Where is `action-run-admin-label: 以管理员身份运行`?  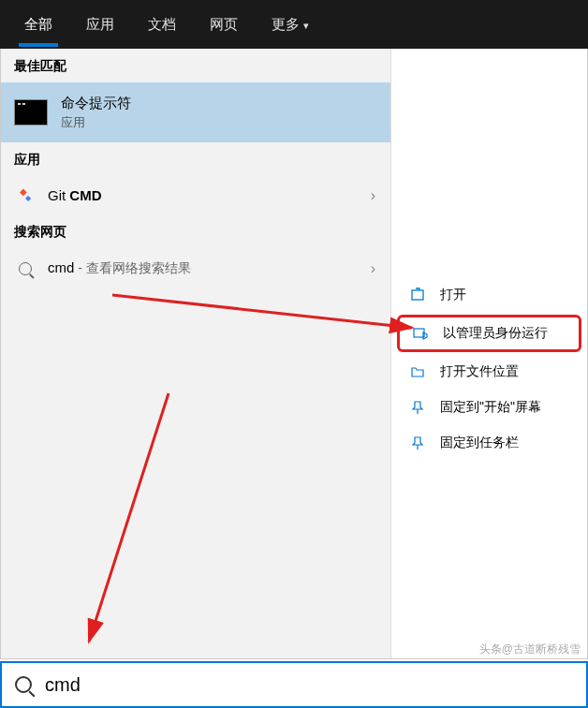
action-run-admin-label: 以管理员身份运行 is located at coordinates (495, 333).